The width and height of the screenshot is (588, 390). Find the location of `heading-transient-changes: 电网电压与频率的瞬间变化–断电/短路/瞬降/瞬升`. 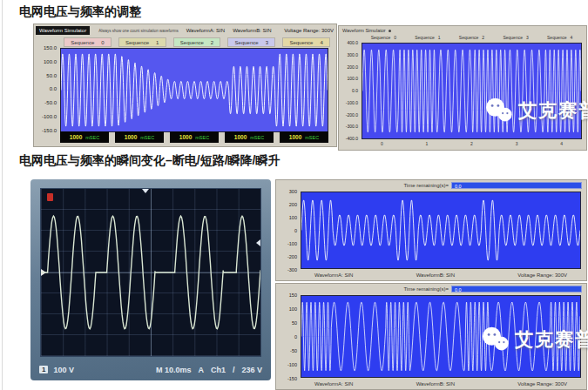

heading-transient-changes: 电网电压与频率的瞬间变化–断电/短路/瞬降/瞬升 is located at coordinates (150, 161).